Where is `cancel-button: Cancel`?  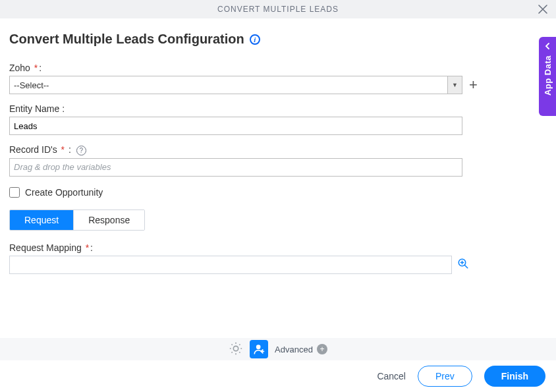 cancel-button: Cancel is located at coordinates (391, 376).